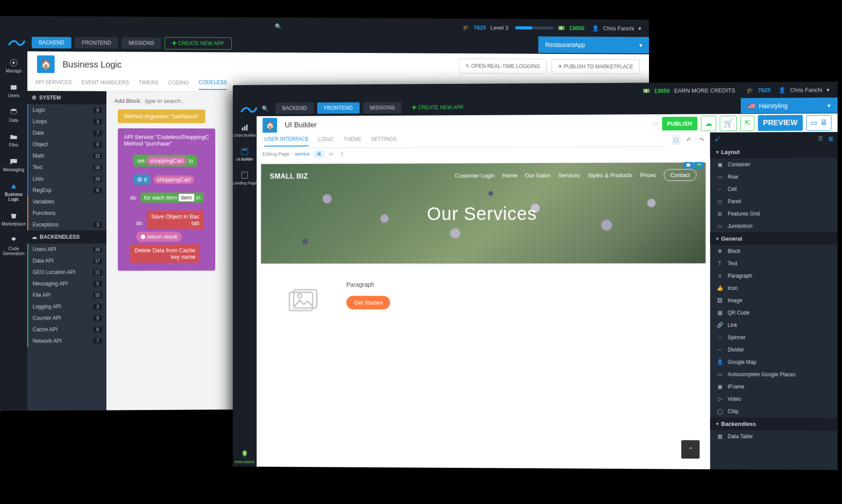 This screenshot has width=842, height=504. What do you see at coordinates (368, 303) in the screenshot?
I see `get-started-button: Get Started` at bounding box center [368, 303].